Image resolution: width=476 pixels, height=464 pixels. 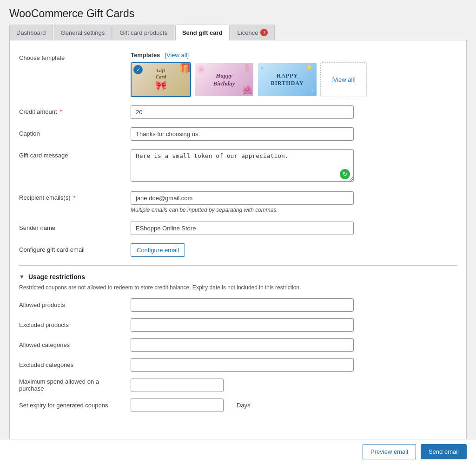 What do you see at coordinates (70, 132) in the screenshot?
I see `caption-label: Caption` at bounding box center [70, 132].